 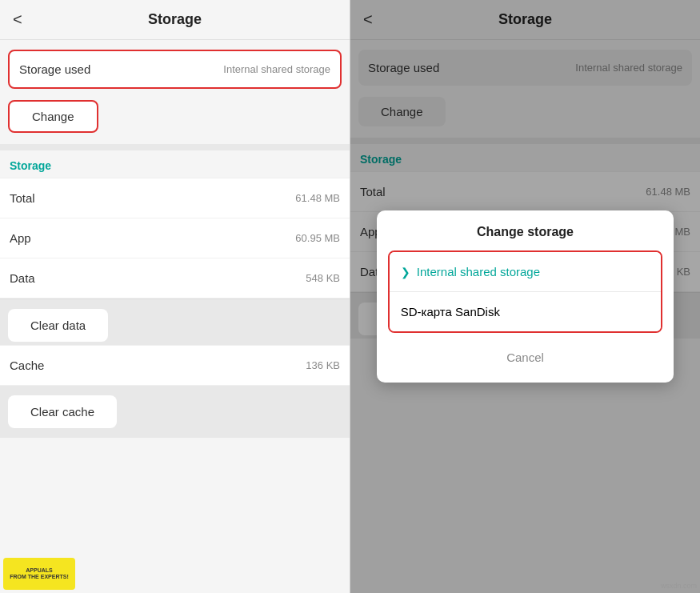 What do you see at coordinates (678, 586) in the screenshot?
I see `wsxdn-watermark: wsxdn.com` at bounding box center [678, 586].